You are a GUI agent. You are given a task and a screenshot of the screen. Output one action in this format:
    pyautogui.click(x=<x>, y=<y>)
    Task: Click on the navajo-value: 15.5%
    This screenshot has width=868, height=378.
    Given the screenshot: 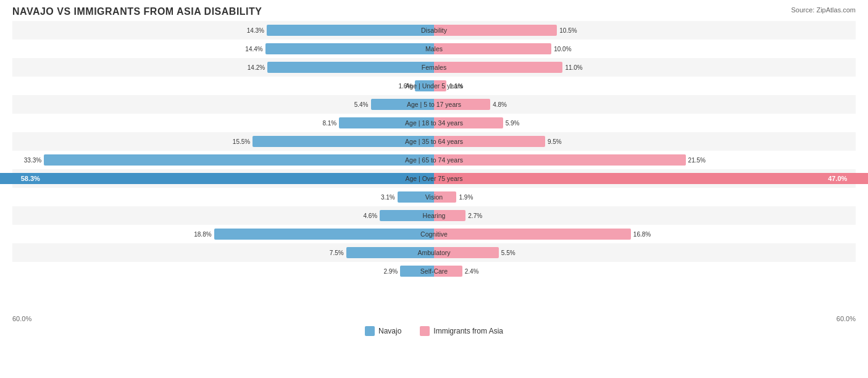 What is the action you would take?
    pyautogui.click(x=241, y=142)
    